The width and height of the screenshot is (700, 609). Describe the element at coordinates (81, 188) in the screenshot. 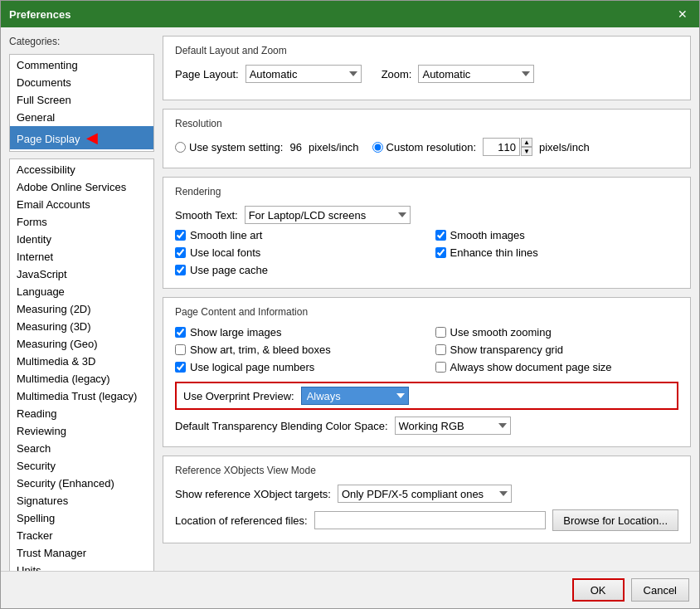

I see `sidebar-item-adobe-online: Adobe Online Services` at that location.